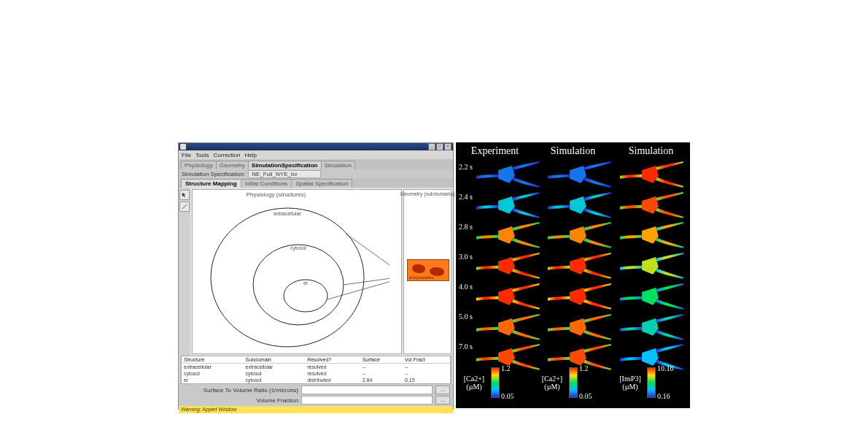  I want to click on structure-panel: Physiology (structures) extracellular cy…, so click(297, 272).